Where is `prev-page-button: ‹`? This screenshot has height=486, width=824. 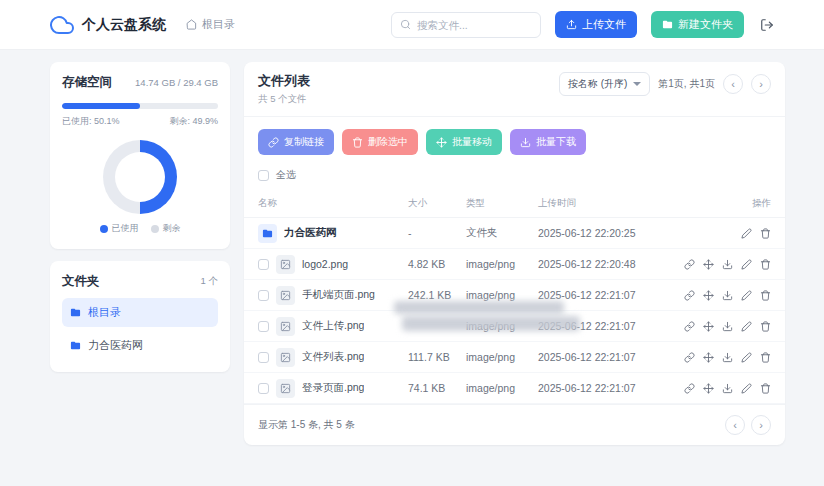 prev-page-button: ‹ is located at coordinates (733, 84).